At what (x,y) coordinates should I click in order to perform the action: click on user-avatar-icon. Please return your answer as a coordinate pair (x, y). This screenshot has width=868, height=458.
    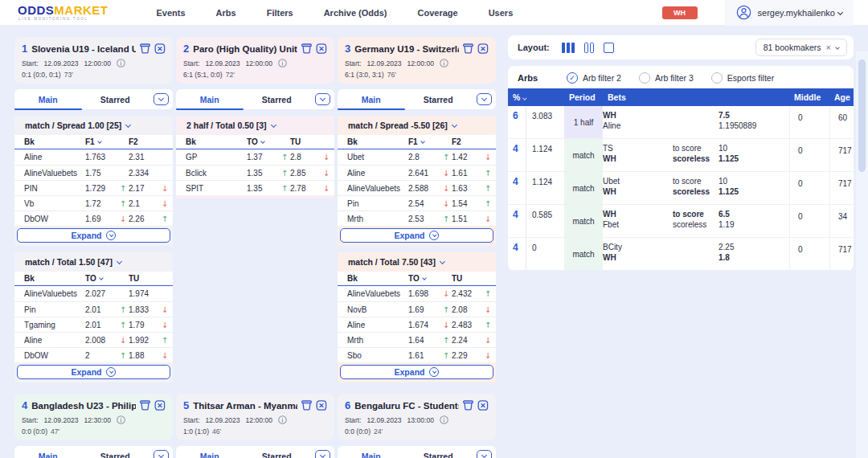
    Looking at the image, I should click on (744, 13).